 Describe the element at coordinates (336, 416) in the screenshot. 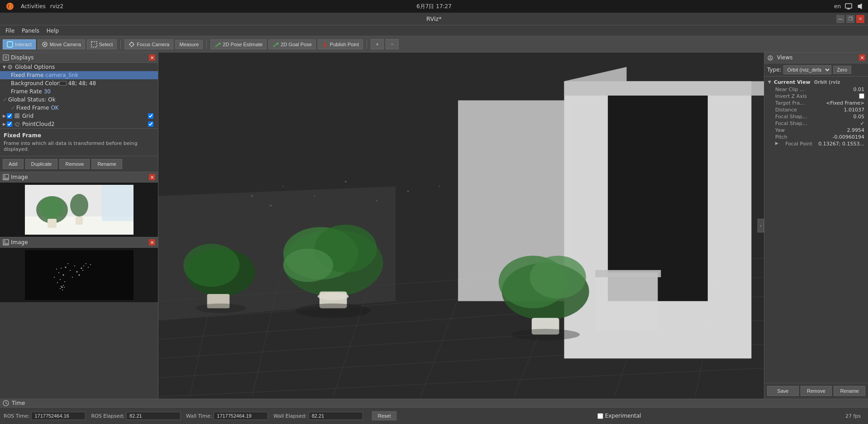

I see `wall-elapsed-input` at that location.